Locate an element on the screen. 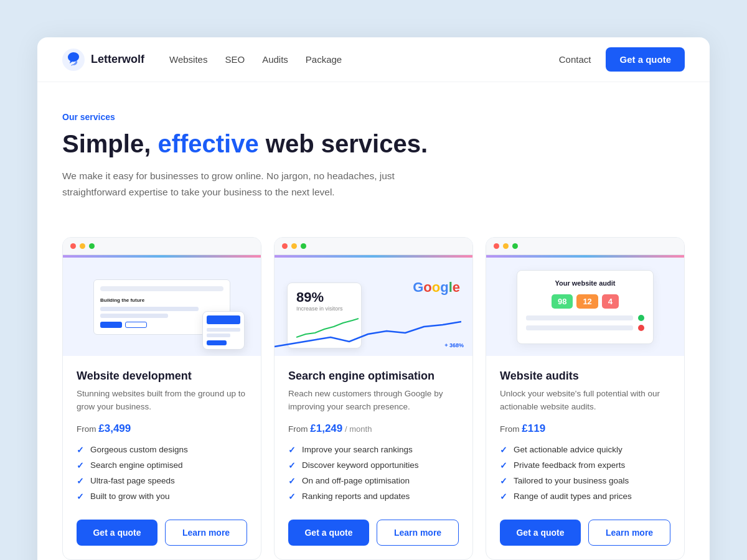 This screenshot has height=560, width=747. hero-title-end: web services. is located at coordinates (347, 144).